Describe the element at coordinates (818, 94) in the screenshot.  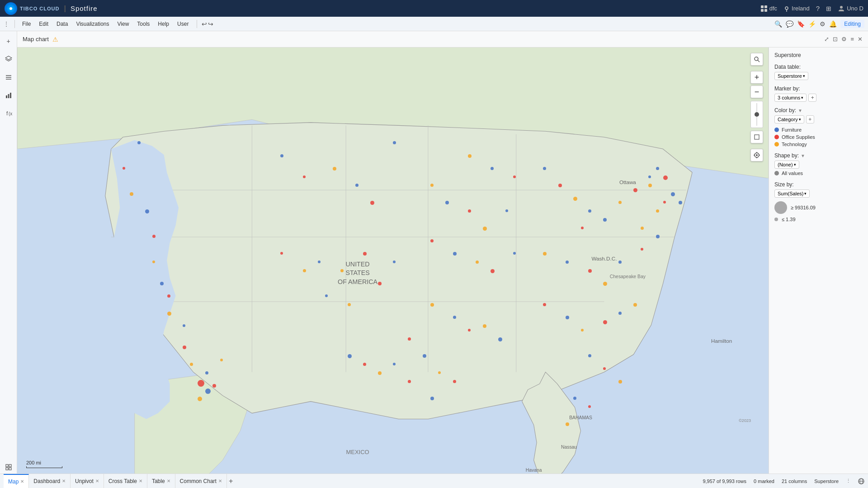
I see `marker-by-section: Marker by: 3 columns +` at that location.